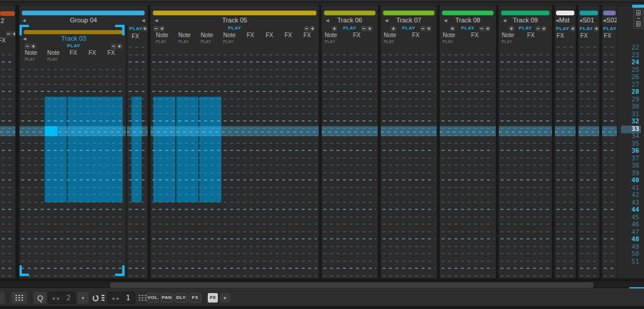 The width and height of the screenshot is (644, 309). What do you see at coordinates (19, 298) in the screenshot?
I see `matrix-view-toggle-button` at bounding box center [19, 298].